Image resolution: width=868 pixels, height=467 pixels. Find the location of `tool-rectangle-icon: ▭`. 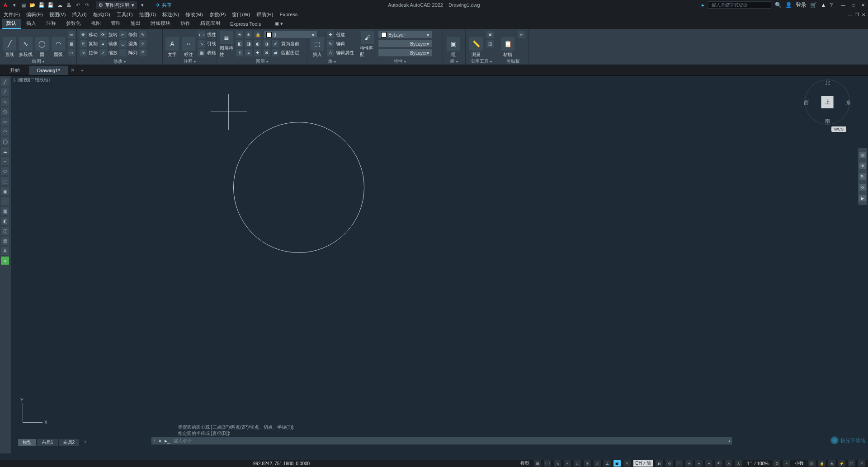

tool-rectangle-icon: ▭ is located at coordinates (5, 121).